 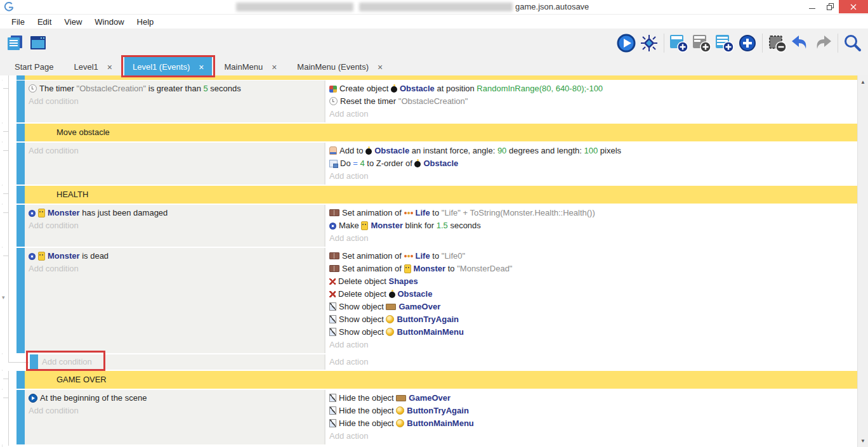 What do you see at coordinates (591, 282) in the screenshot?
I see `action-line: Delete object Shapes` at bounding box center [591, 282].